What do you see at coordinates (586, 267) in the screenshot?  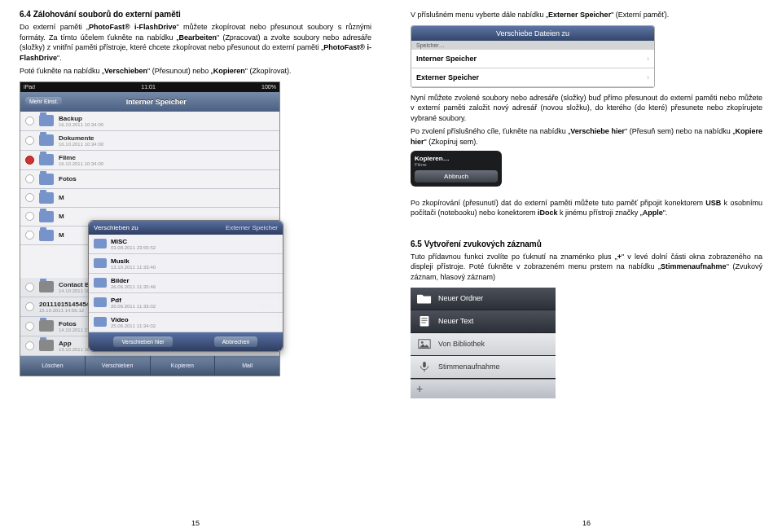 I see `paragraph: Tuto přídavnou funkci zvolíte po ťuknutí…` at bounding box center [586, 267].